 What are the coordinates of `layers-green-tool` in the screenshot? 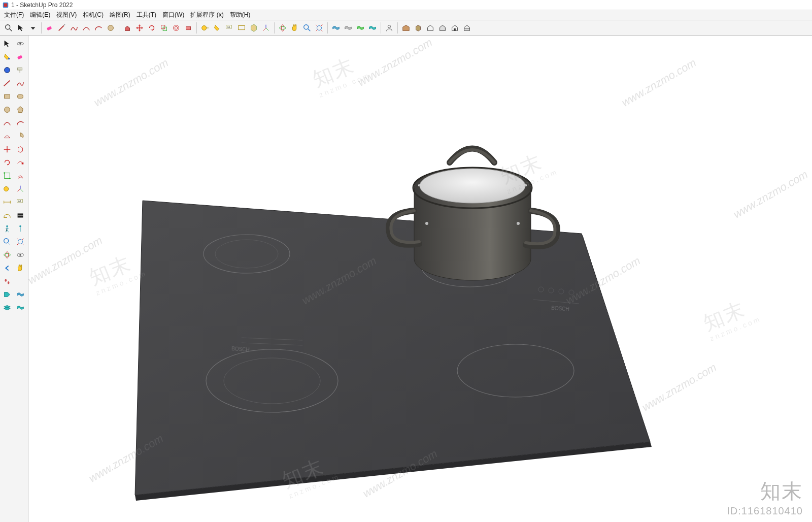 It's located at (360, 28).